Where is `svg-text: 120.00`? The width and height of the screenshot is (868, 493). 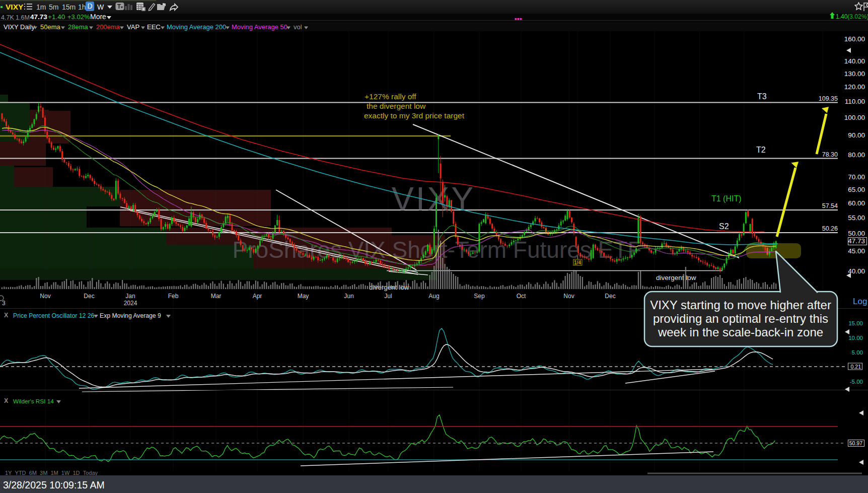 svg-text: 120.00 is located at coordinates (855, 87).